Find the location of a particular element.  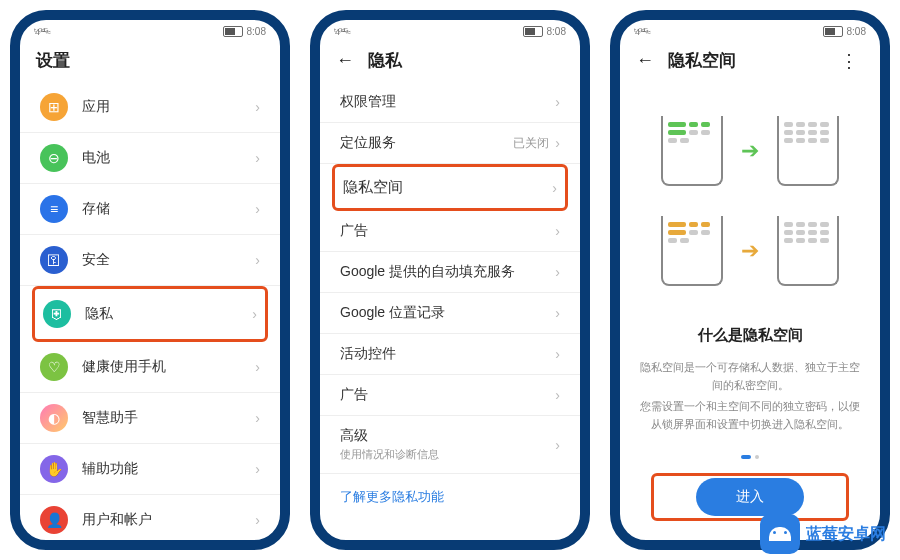

row-label: 权限管理 is located at coordinates (444, 102).